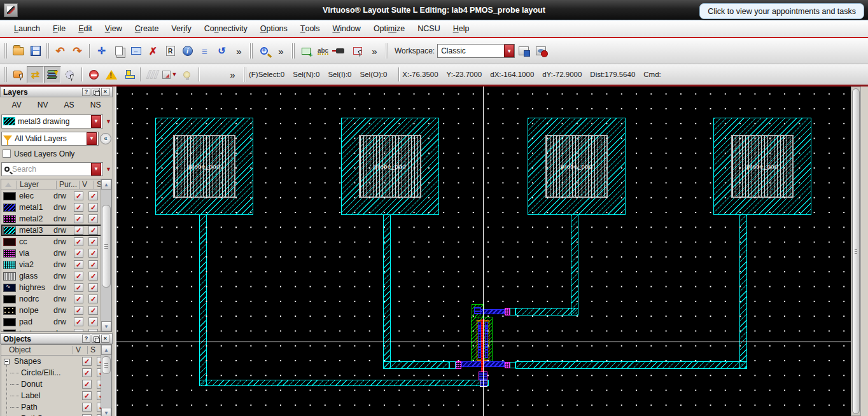 The image size is (868, 416). I want to click on layer-list-scrollbar: ▲ ▼, so click(106, 256).